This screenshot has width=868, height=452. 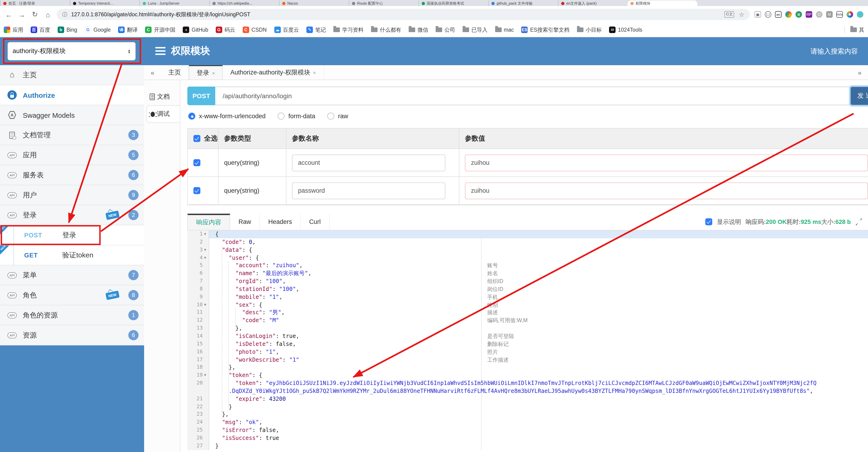 What do you see at coordinates (72, 295) in the screenshot?
I see `sidebar-item-角色: API角色NEW8` at bounding box center [72, 295].